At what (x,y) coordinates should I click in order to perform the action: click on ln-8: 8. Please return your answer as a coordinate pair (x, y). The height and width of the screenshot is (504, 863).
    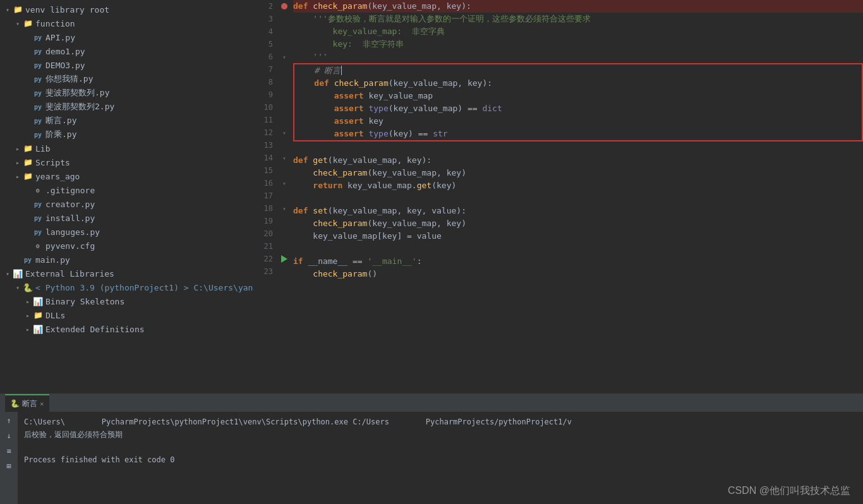
    Looking at the image, I should click on (263, 82).